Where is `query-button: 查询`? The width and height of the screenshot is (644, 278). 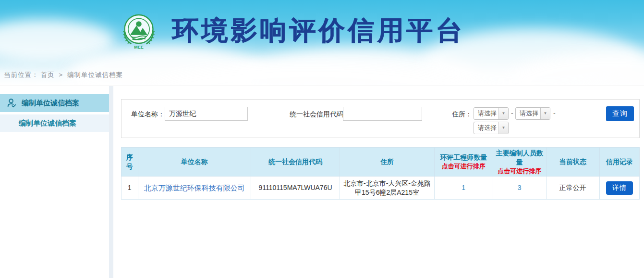
query-button: 查询 is located at coordinates (620, 114).